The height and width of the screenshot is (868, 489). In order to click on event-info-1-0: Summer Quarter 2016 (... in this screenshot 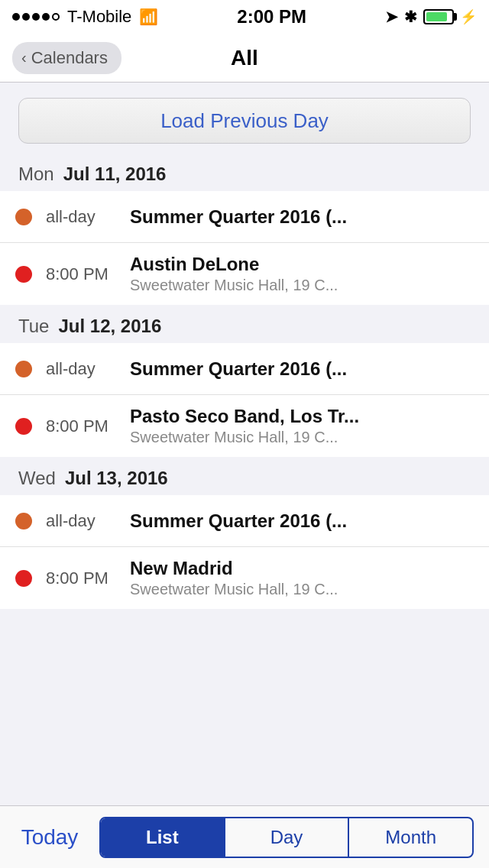, I will do `click(302, 369)`.